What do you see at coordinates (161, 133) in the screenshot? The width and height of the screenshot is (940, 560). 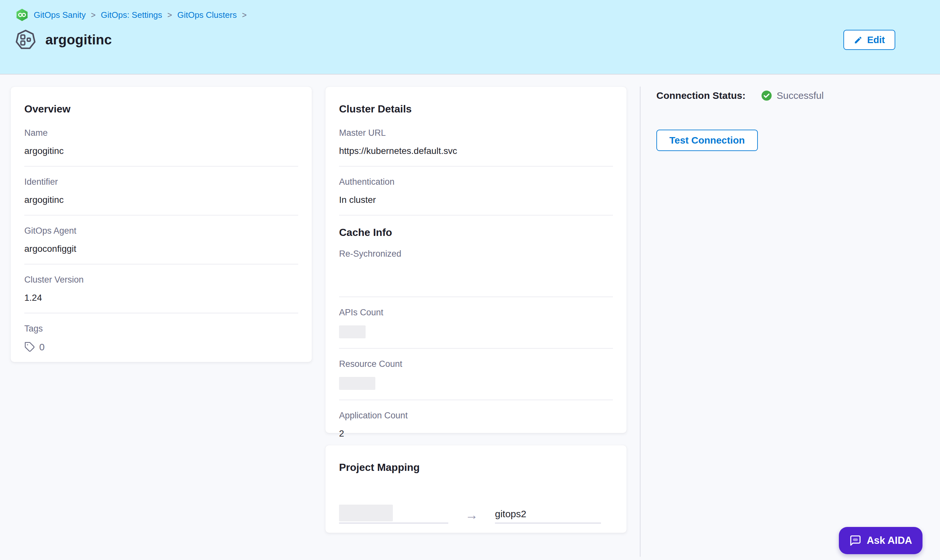 I see `field-label: Name` at bounding box center [161, 133].